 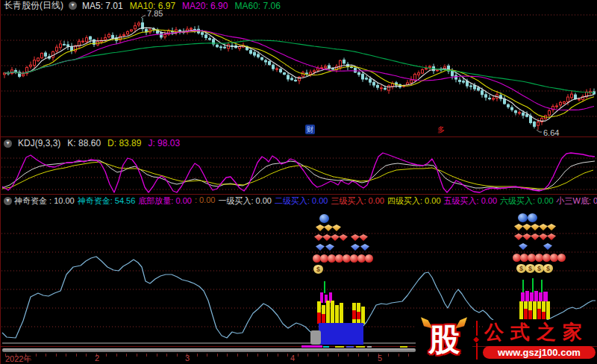 I want to click on kdj-label: K: 88.60, so click(x=84, y=143).